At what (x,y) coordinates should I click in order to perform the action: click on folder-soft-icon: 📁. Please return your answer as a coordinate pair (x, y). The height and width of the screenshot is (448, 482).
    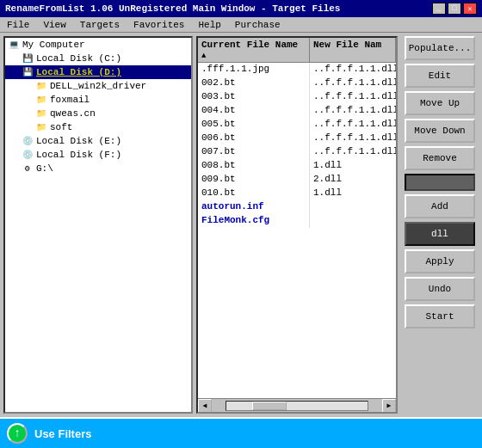
    Looking at the image, I should click on (41, 127).